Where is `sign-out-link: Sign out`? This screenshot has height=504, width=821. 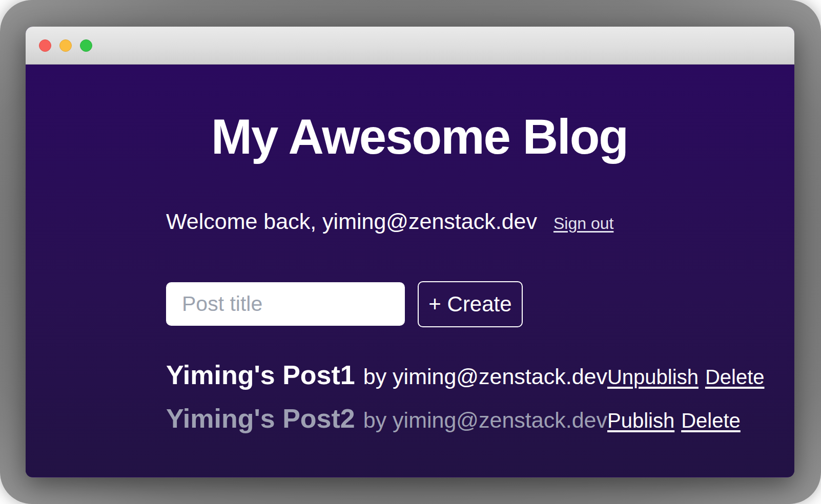
sign-out-link: Sign out is located at coordinates (583, 223).